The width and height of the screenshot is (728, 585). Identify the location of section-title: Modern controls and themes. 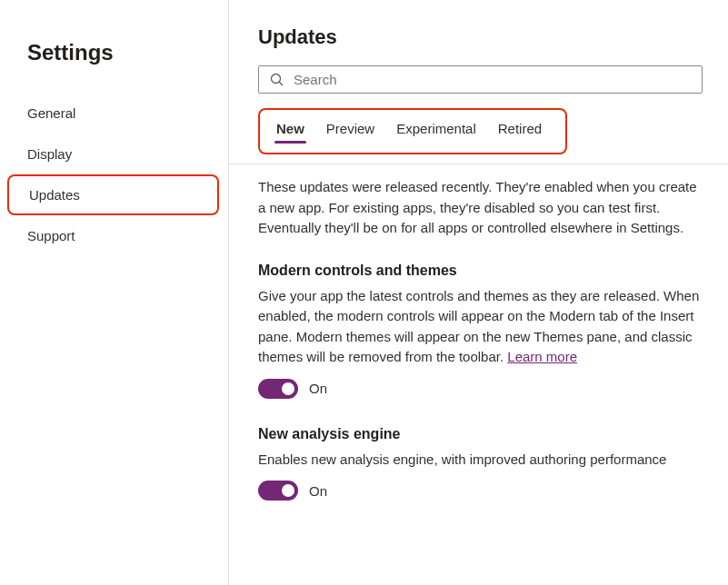
(480, 271).